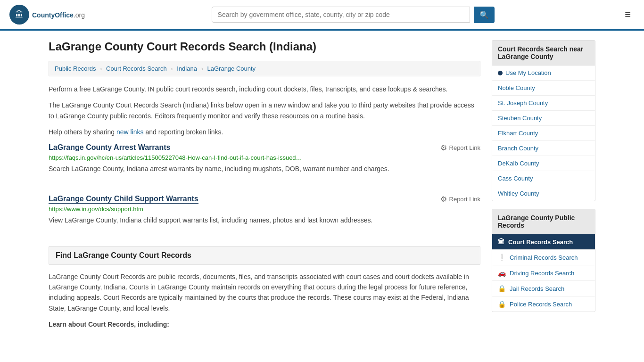 This screenshot has height=362, width=644. What do you see at coordinates (232, 69) in the screenshot?
I see `breadcrumb-lagrange-county: LaGrange County` at bounding box center [232, 69].